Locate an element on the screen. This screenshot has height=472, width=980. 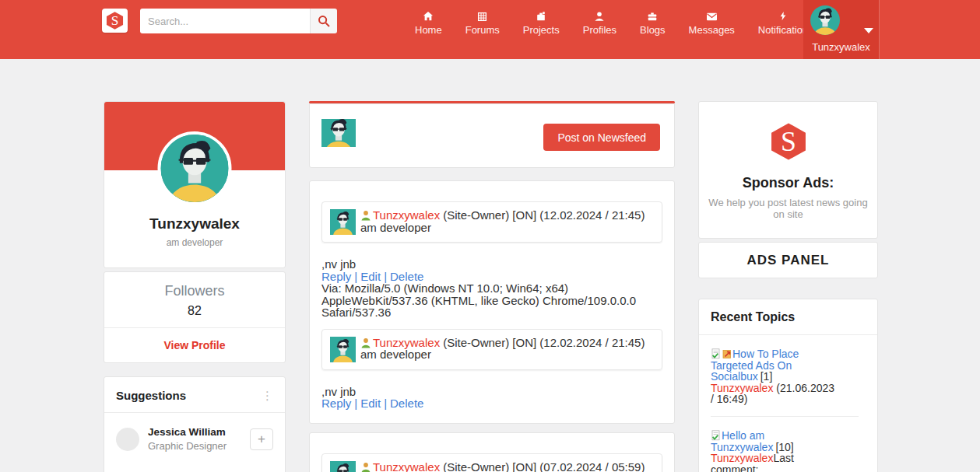
right-sidebar: S Sponsor Ads: We help you post latest n… is located at coordinates (788, 286).